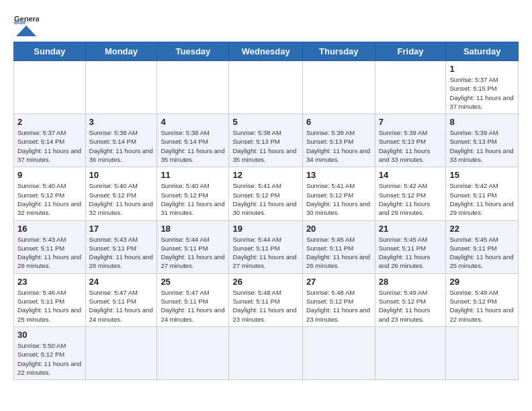  I want to click on calendar-cell: 25Sunrise: 5:47 AMSunset: 5:11 PMDayligh…, so click(193, 300).